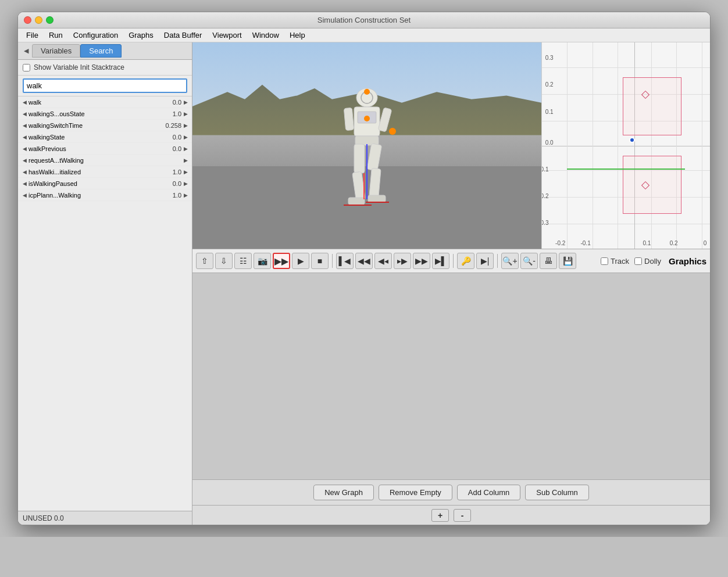 This screenshot has width=728, height=577. I want to click on var-name: walkingSwitchTime, so click(93, 126).